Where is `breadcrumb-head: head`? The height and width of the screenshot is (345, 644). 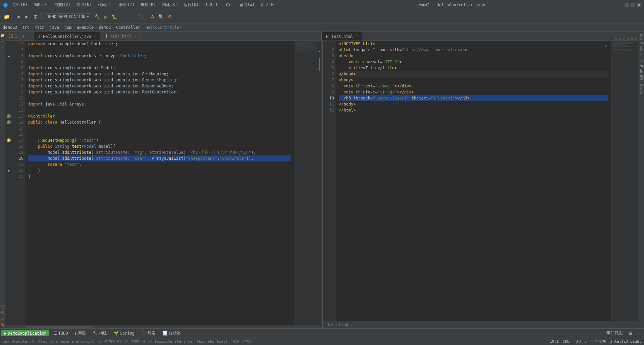
breadcrumb-head: head is located at coordinates (343, 325).